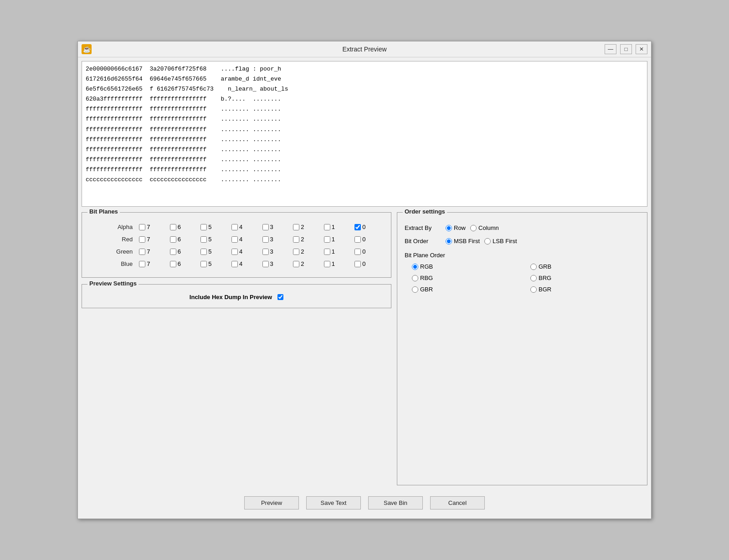  I want to click on checkbox-label-green-3: 3, so click(272, 251).